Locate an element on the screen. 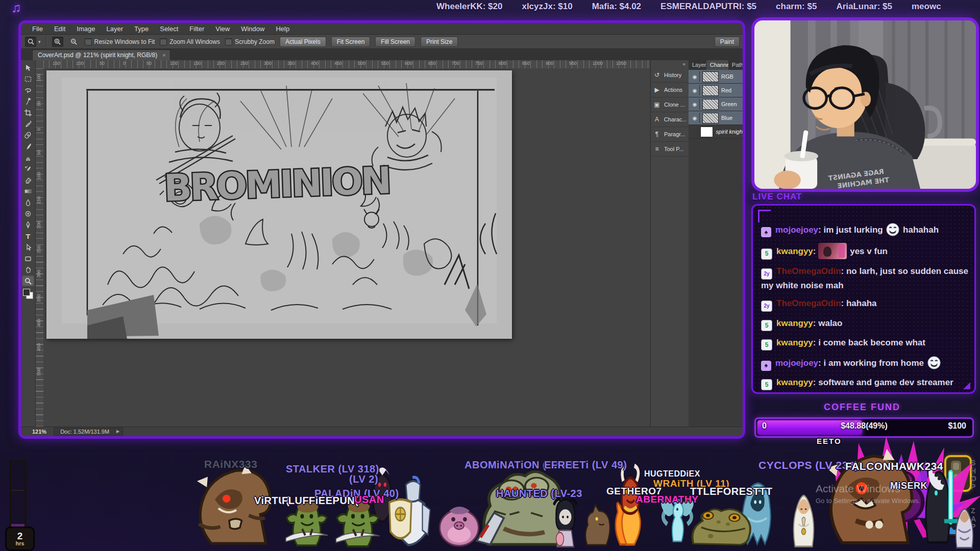 The width and height of the screenshot is (980, 551). checkbox-zoom-all-windows: Zoom All Windows is located at coordinates (190, 42).